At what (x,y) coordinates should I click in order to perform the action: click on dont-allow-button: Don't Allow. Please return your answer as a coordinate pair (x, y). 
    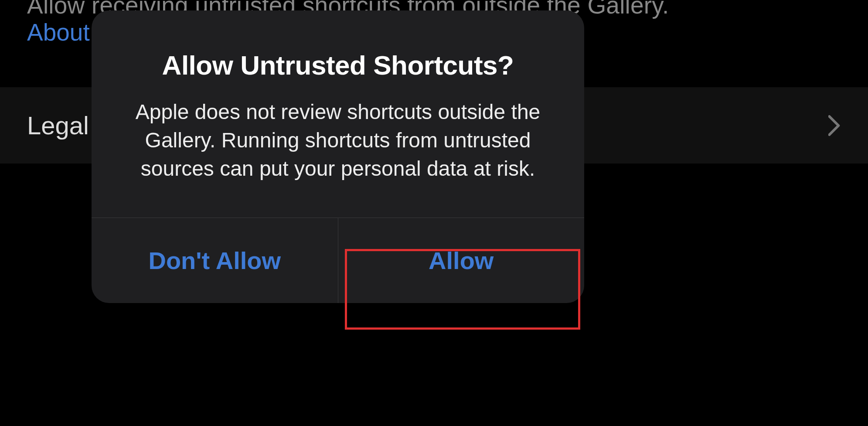
    Looking at the image, I should click on (214, 261).